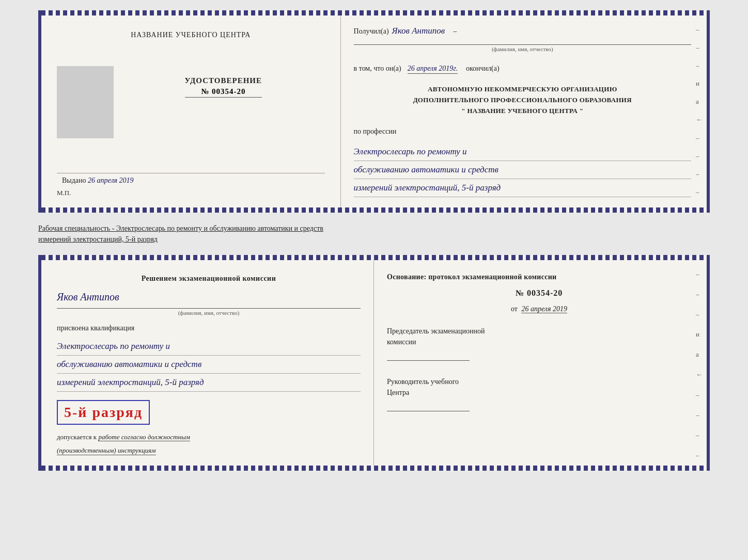  Describe the element at coordinates (428, 406) in the screenshot. I see `rukovoditel-signature` at that location.